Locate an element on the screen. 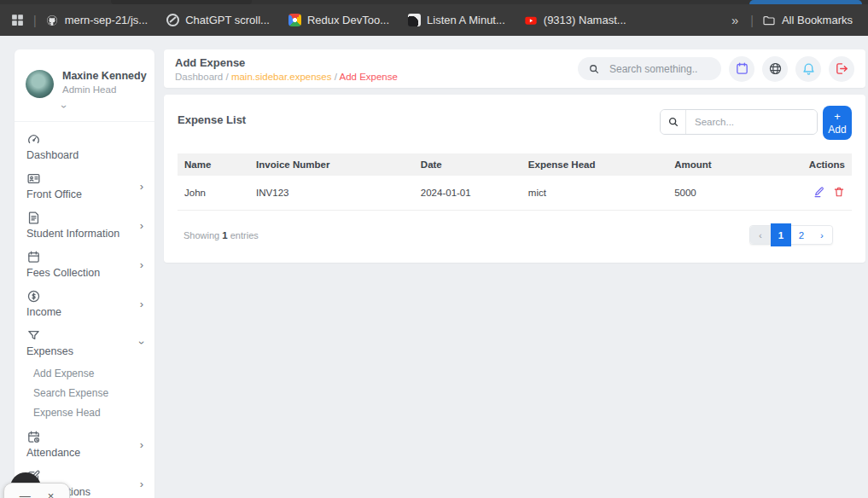 Image resolution: width=868 pixels, height=498 pixels. browser-blue-button-peek is located at coordinates (806, 2).